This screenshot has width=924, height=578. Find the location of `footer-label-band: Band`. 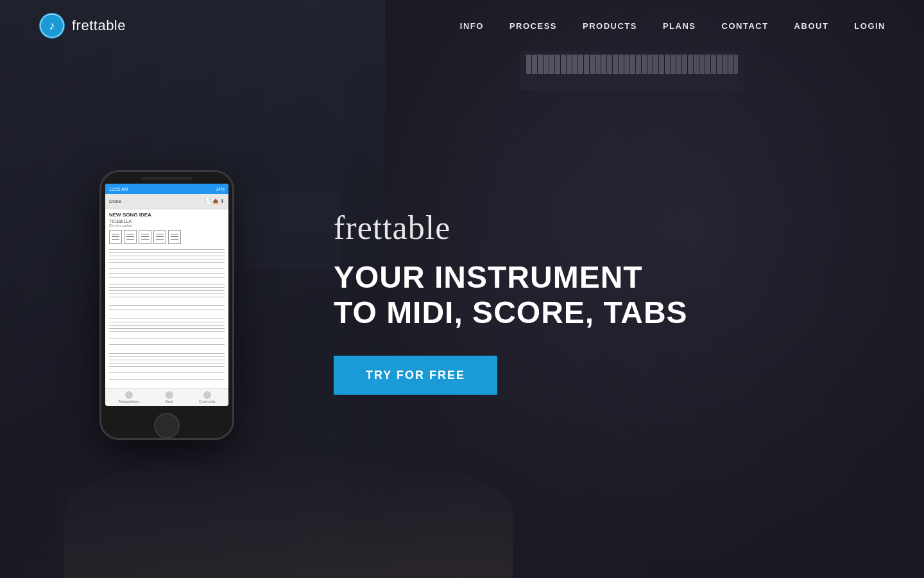

footer-label-band: Band is located at coordinates (169, 401).